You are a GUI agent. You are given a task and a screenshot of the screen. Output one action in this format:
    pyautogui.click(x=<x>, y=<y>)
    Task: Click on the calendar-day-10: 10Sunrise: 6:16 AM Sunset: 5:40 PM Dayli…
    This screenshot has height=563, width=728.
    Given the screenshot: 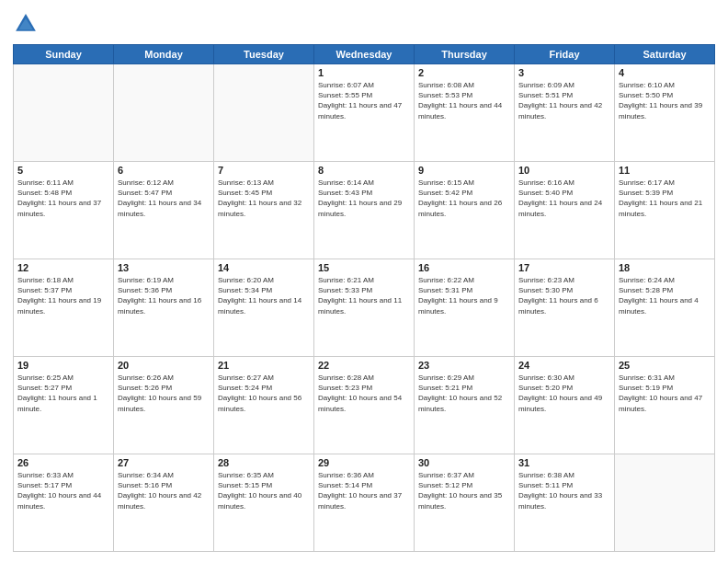 What is the action you would take?
    pyautogui.click(x=564, y=211)
    